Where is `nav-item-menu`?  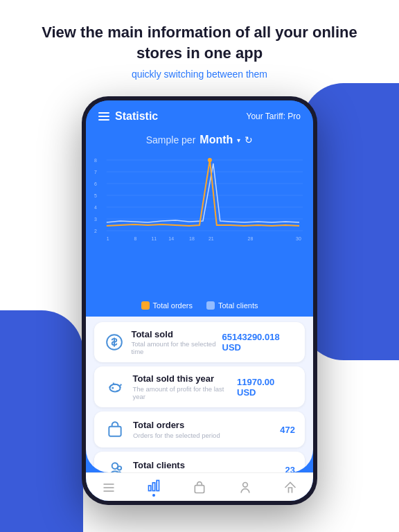
nav-item-menu is located at coordinates (109, 488).